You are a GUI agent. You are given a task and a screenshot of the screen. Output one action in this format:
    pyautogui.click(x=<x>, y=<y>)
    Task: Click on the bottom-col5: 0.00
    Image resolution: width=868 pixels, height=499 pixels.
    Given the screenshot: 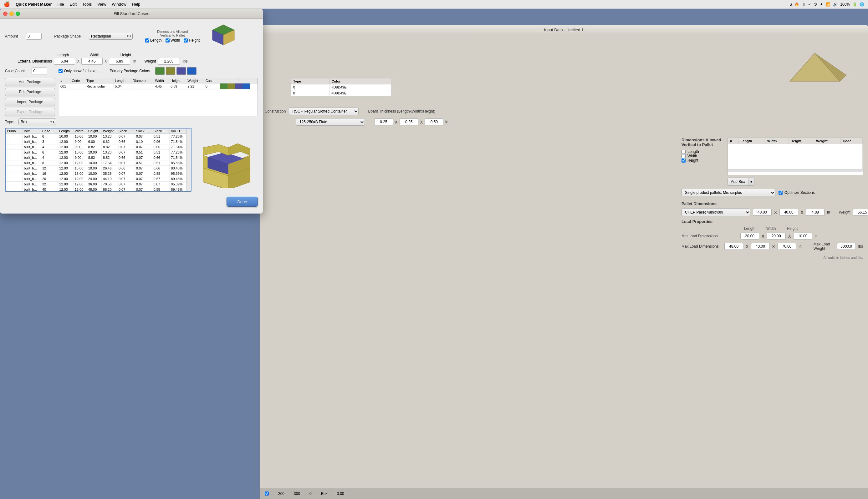 What is the action you would take?
    pyautogui.click(x=340, y=494)
    